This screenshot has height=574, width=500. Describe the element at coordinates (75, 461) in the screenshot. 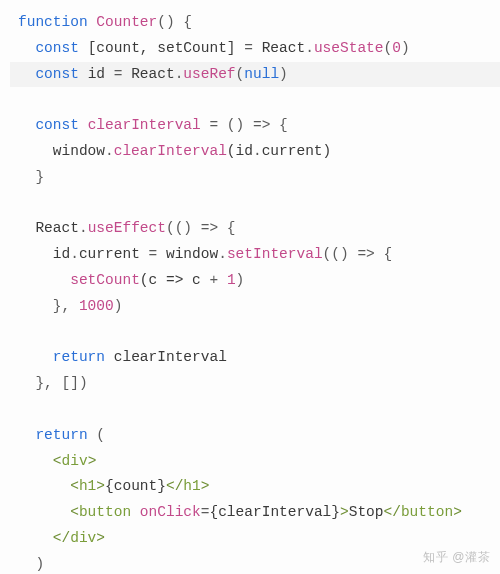

I see `code-token: div` at that location.